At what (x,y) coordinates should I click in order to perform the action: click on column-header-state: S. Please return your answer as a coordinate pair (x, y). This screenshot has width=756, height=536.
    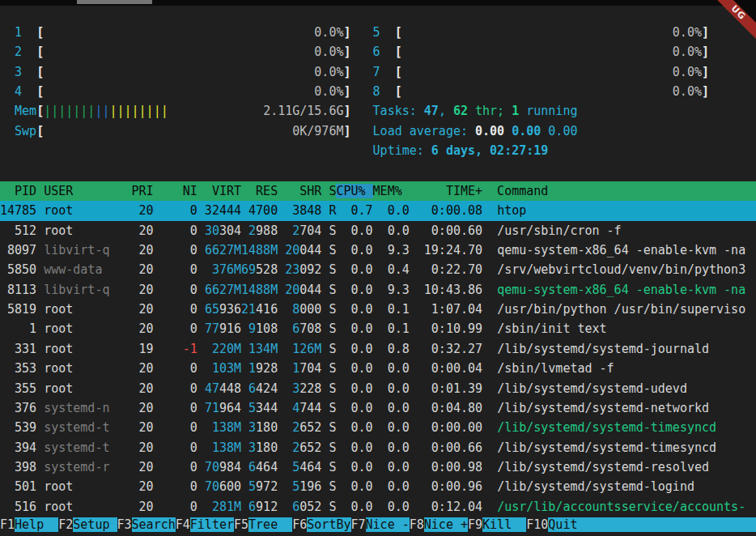
    Looking at the image, I should click on (329, 191).